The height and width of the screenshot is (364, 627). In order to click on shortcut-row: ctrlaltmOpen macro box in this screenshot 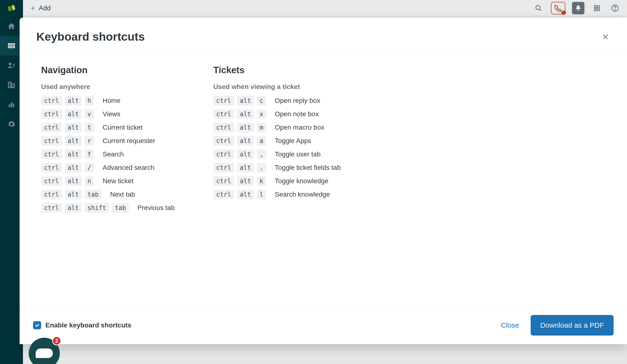, I will do `click(285, 127)`.